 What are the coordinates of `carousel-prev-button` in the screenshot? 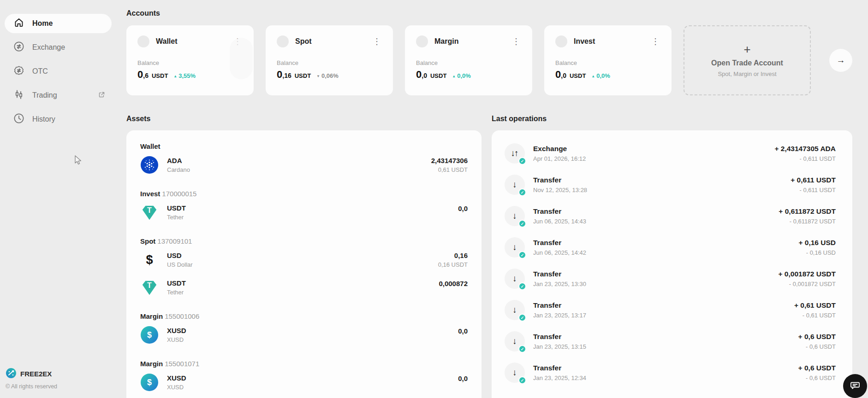 It's located at (241, 59).